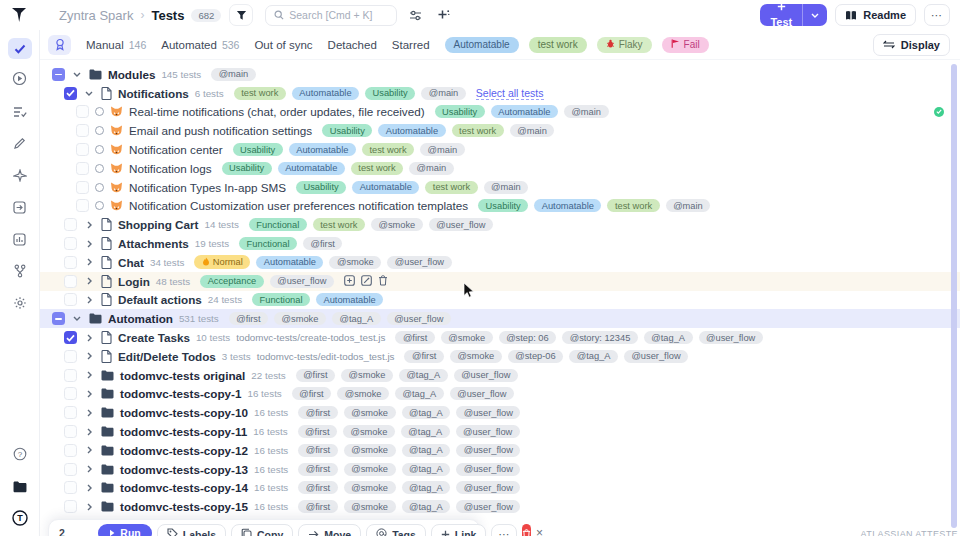  What do you see at coordinates (600, 338) in the screenshot?
I see `row-tag: @story: 12345` at bounding box center [600, 338].